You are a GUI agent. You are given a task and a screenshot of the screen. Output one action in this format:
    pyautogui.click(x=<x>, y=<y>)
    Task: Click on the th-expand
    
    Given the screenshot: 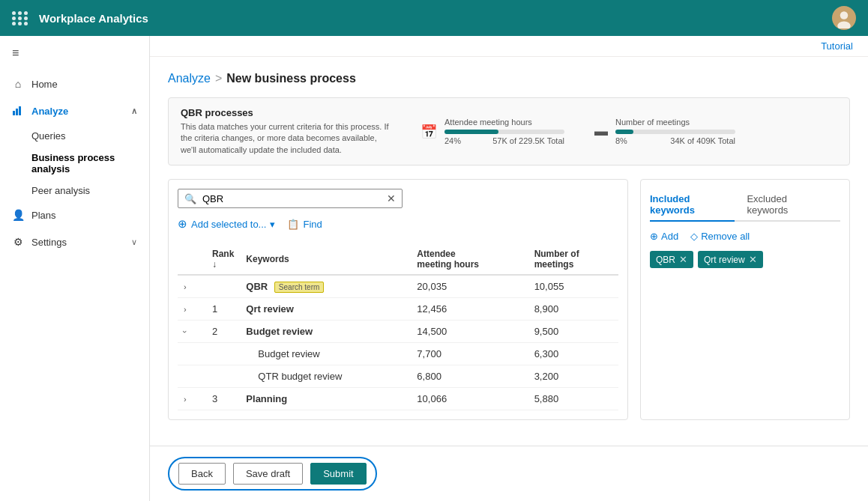 What is the action you would take?
    pyautogui.click(x=192, y=259)
    